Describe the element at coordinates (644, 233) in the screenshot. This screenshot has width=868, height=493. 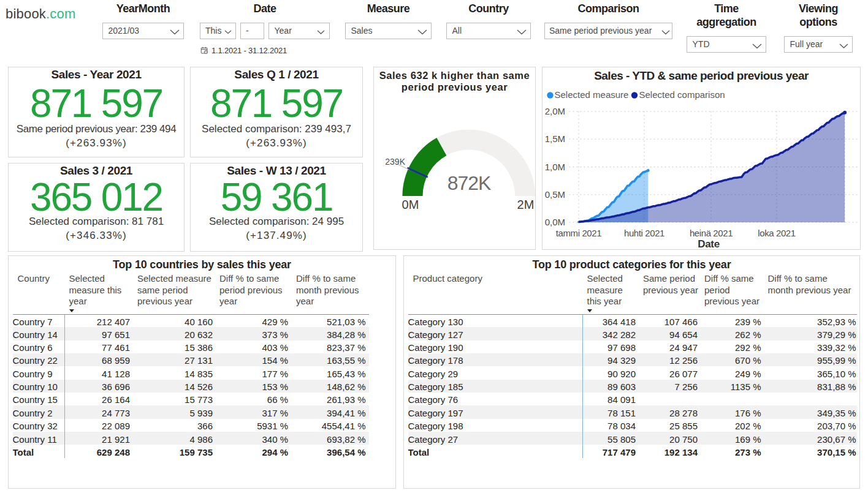
I see `svg-text: huhti 2021` at that location.